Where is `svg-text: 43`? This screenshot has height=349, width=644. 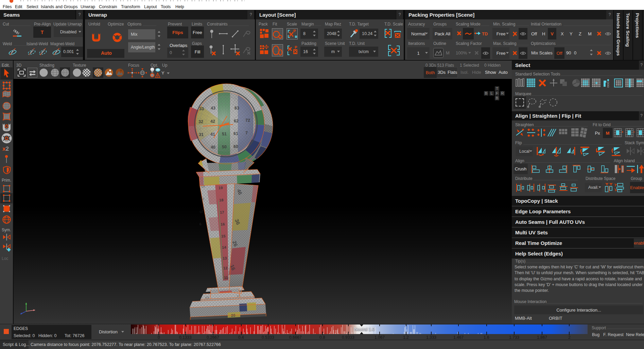
svg-text: 43 is located at coordinates (213, 108).